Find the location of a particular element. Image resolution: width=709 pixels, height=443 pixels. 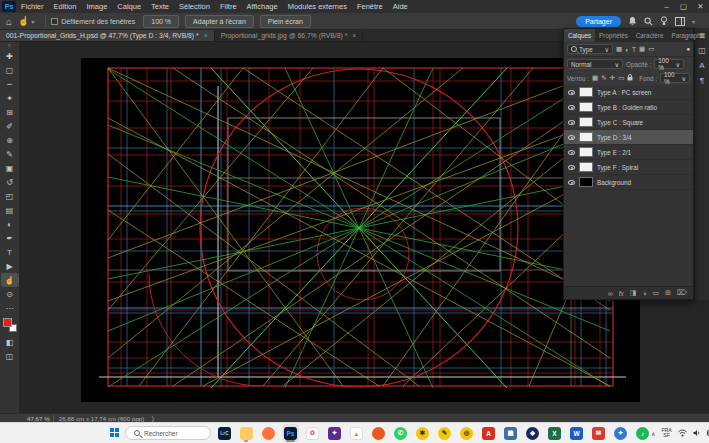

zoom-level-field: 47,67 % is located at coordinates (39, 418).